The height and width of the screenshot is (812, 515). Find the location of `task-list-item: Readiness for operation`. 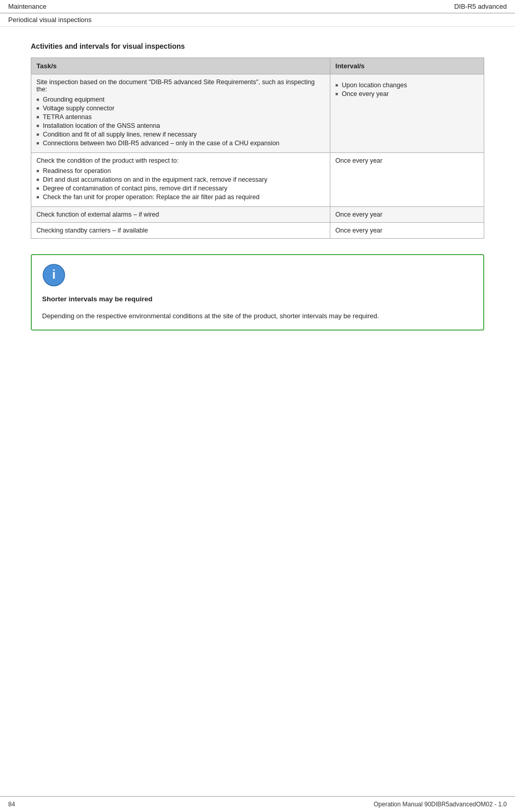

task-list-item: Readiness for operation is located at coordinates (181, 171).